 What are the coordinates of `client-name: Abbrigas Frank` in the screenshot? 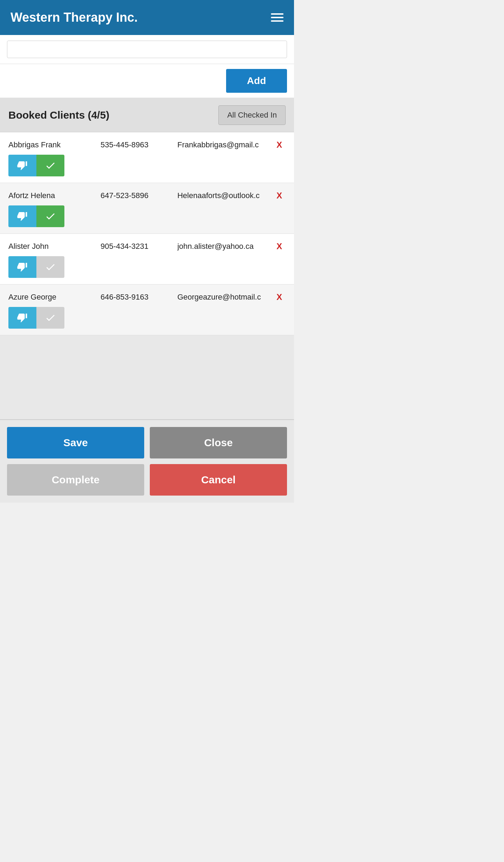 It's located at (55, 145).